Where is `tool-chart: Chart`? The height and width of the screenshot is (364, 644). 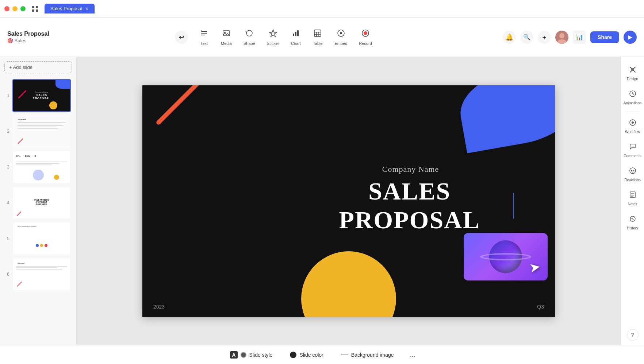
tool-chart: Chart is located at coordinates (296, 37).